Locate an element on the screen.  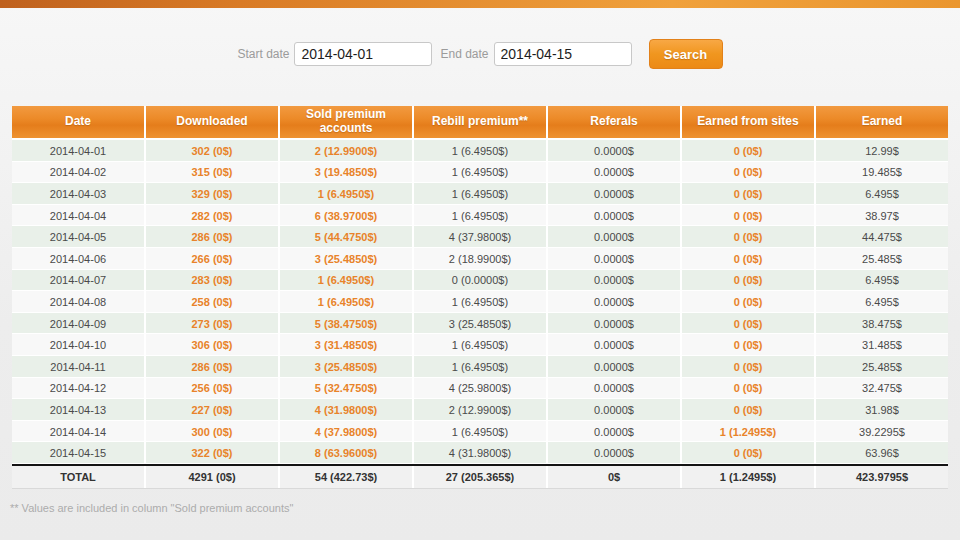
table-cell: 4 (25.9800$) is located at coordinates (481, 389).